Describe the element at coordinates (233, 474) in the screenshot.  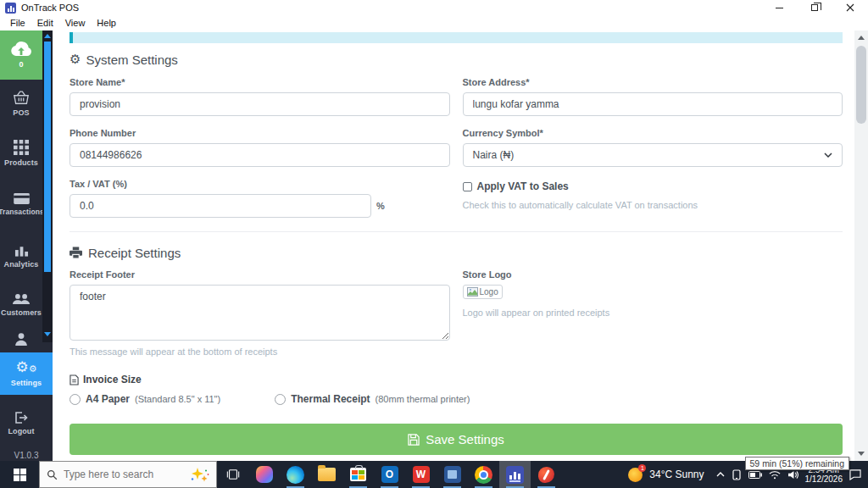
I see `task-view-icon` at that location.